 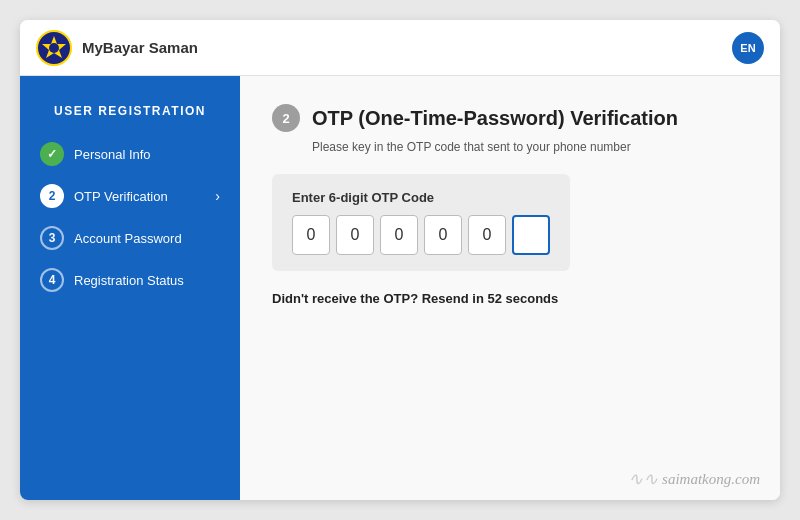 I want to click on otp-inputs-container, so click(x=421, y=235).